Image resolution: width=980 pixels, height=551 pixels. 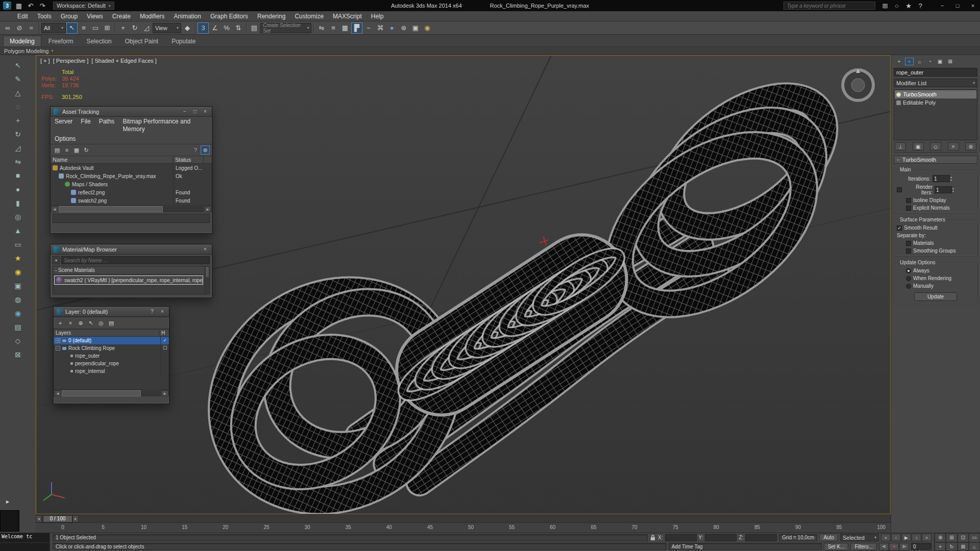 I want to click on timeline-tick: 25, so click(x=266, y=529).